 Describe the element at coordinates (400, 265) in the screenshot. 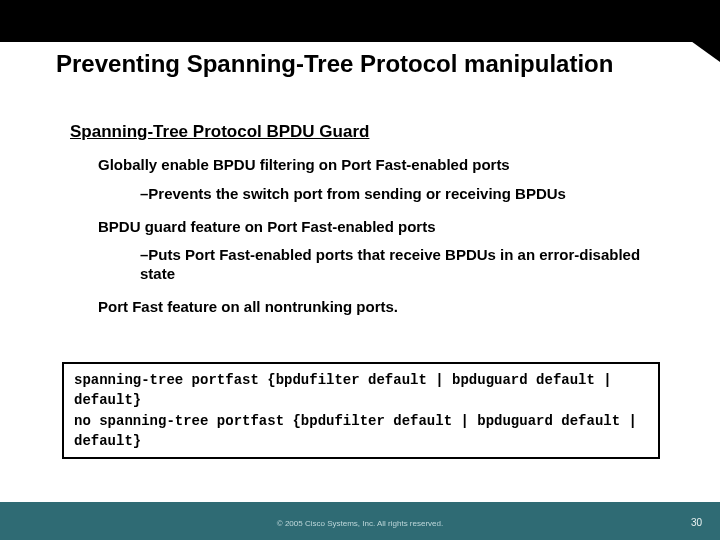

I see `bullet-level2: –Puts Port Fast-enabled ports that recei…` at that location.